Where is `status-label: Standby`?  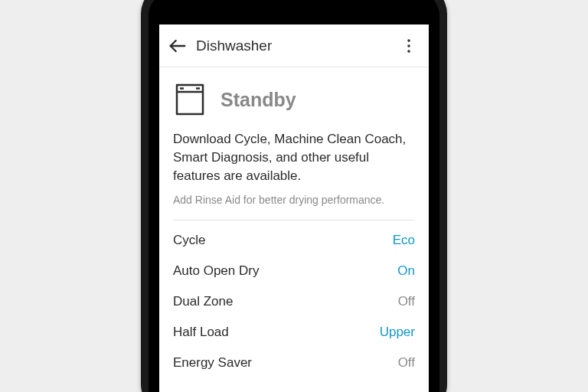 status-label: Standby is located at coordinates (259, 100).